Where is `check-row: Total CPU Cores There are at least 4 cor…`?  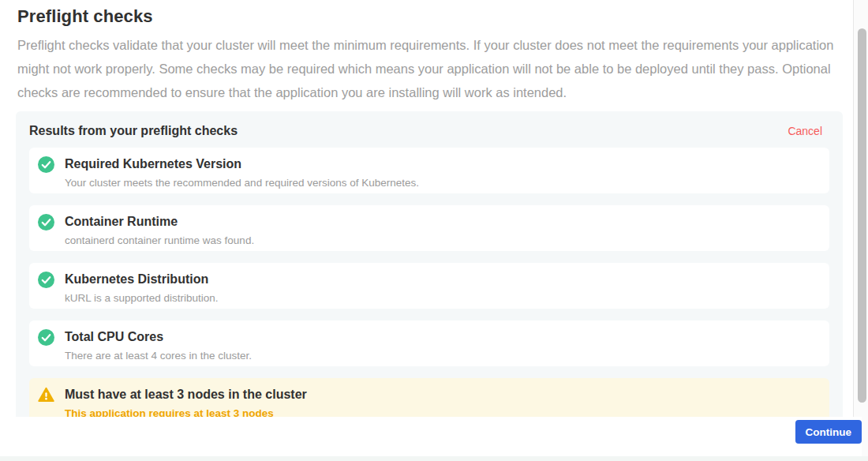
check-row: Total CPU Cores There are at least 4 cor… is located at coordinates (429, 343).